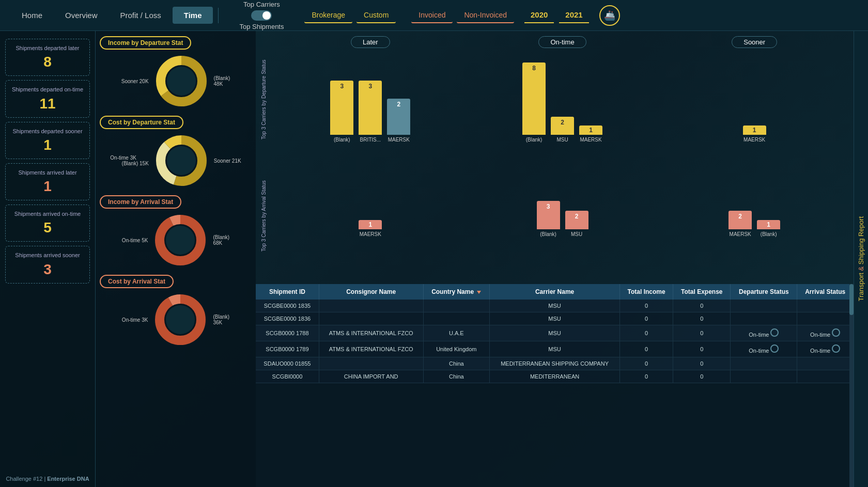 This screenshot has width=868, height=487. I want to click on left-sidebar: Shipments departed later 8 Shipments dep…, so click(48, 259).